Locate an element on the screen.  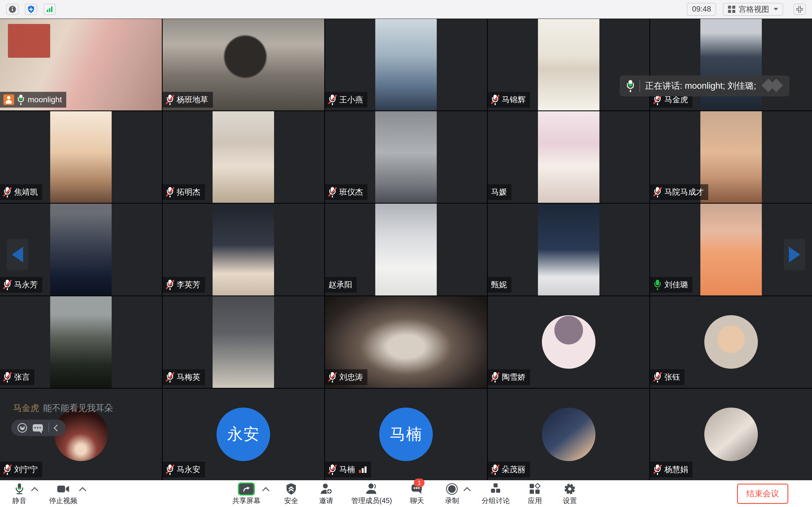
participant-name: 甄妮 is located at coordinates (499, 285).